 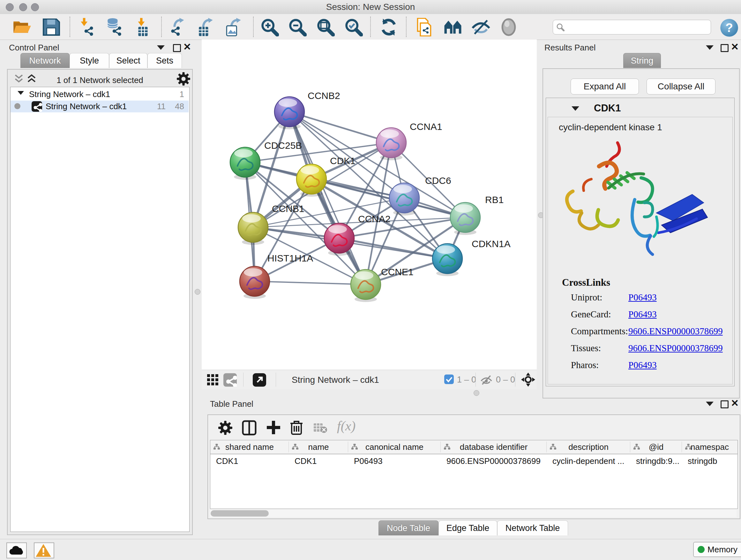 I want to click on crosslink-label: Pharos:, so click(x=585, y=365).